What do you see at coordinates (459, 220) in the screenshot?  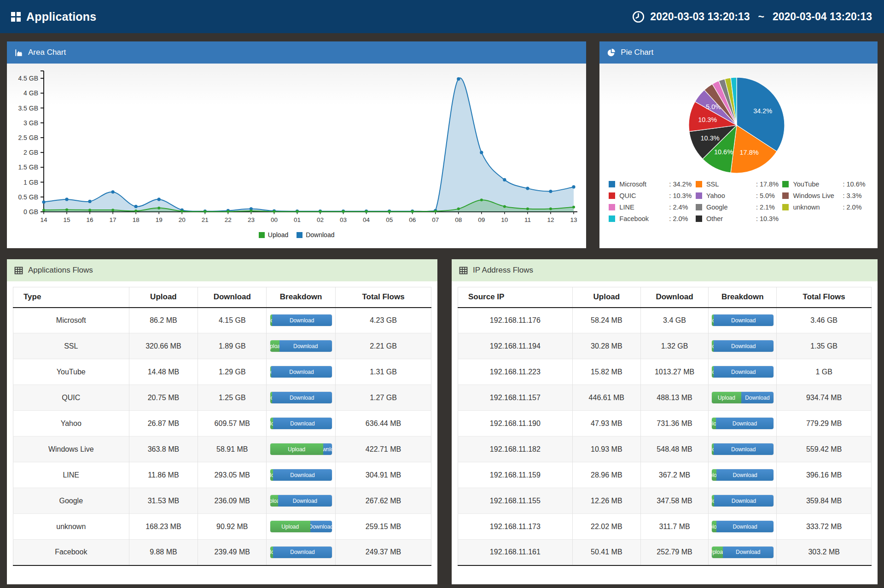 I see `svg-text: 08` at bounding box center [459, 220].